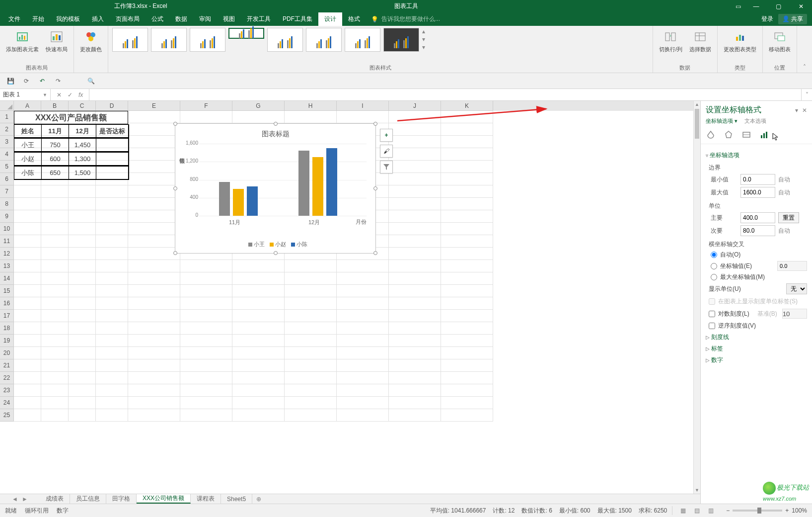 This screenshot has height=517, width=812. I want to click on row-header: 19, so click(7, 341).